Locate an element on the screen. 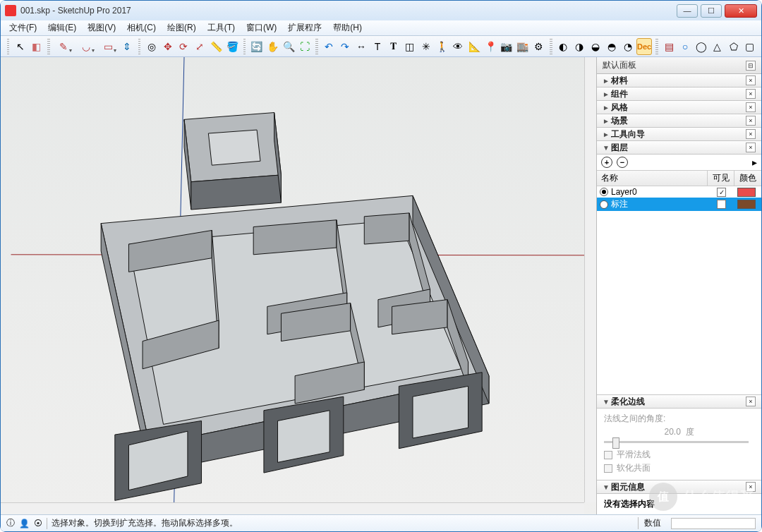 This screenshot has width=762, height=532. menu-item: 相机(C) is located at coordinates (141, 28).